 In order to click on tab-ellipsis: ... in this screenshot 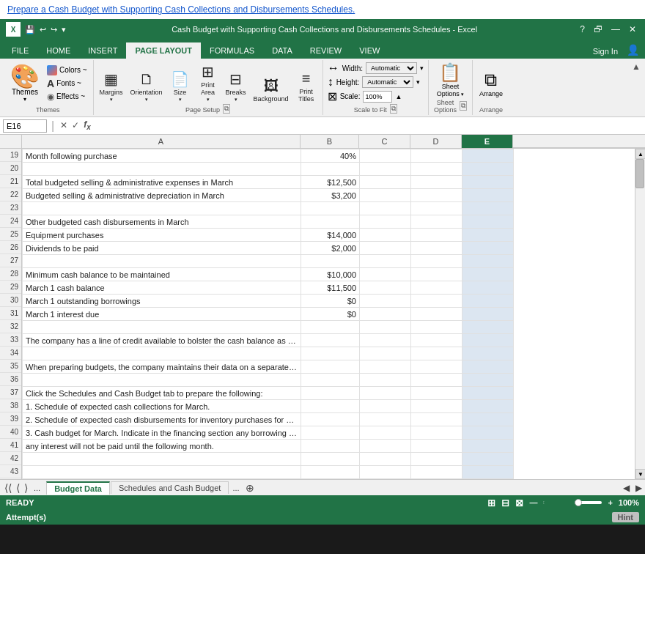, I will do `click(37, 488)`.